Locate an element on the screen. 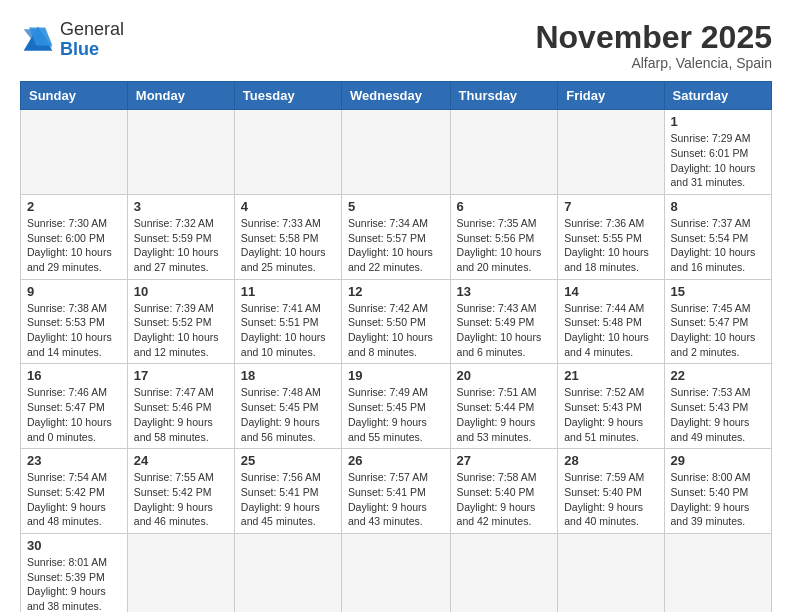 The image size is (792, 612). day-number: 5 is located at coordinates (396, 206).